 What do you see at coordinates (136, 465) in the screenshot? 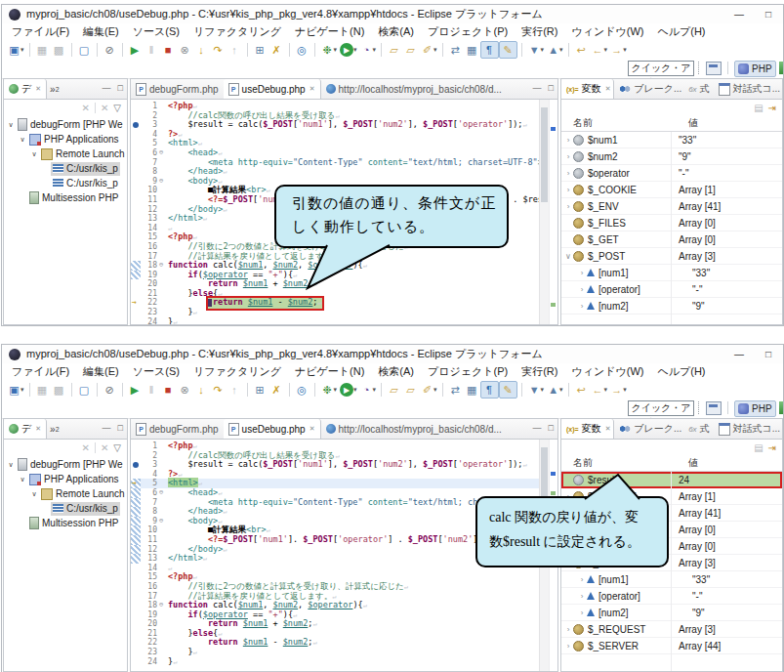
I see `breakpoint-icon` at bounding box center [136, 465].